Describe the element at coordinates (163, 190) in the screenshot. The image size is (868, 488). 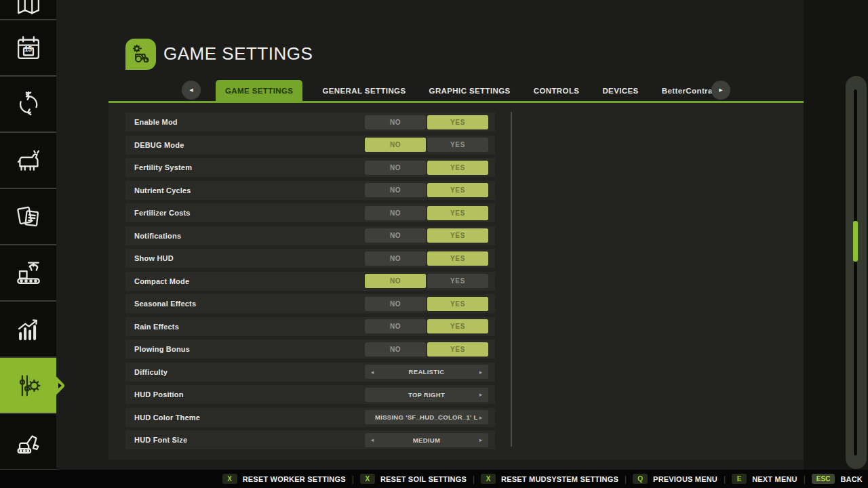
I see `setting-label: Nutrient Cycles` at that location.